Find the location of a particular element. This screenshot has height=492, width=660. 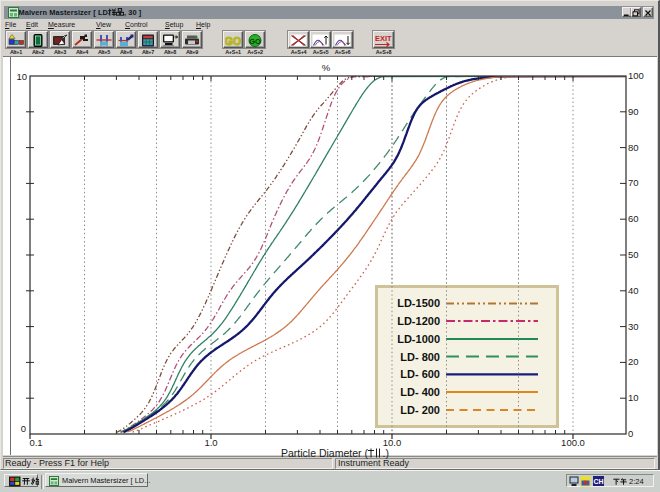

svg-text: EXIT is located at coordinates (384, 38).